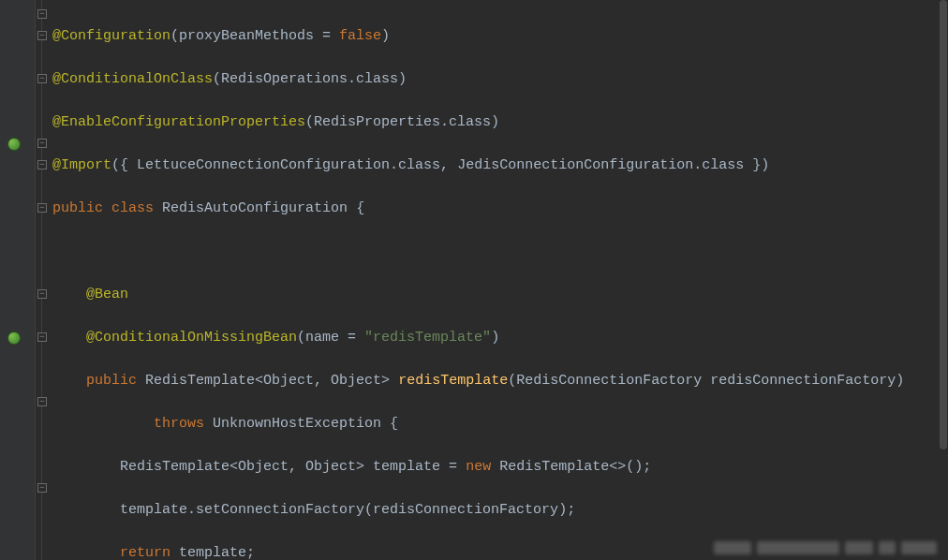  I want to click on method-name: redisTemplate, so click(453, 380).